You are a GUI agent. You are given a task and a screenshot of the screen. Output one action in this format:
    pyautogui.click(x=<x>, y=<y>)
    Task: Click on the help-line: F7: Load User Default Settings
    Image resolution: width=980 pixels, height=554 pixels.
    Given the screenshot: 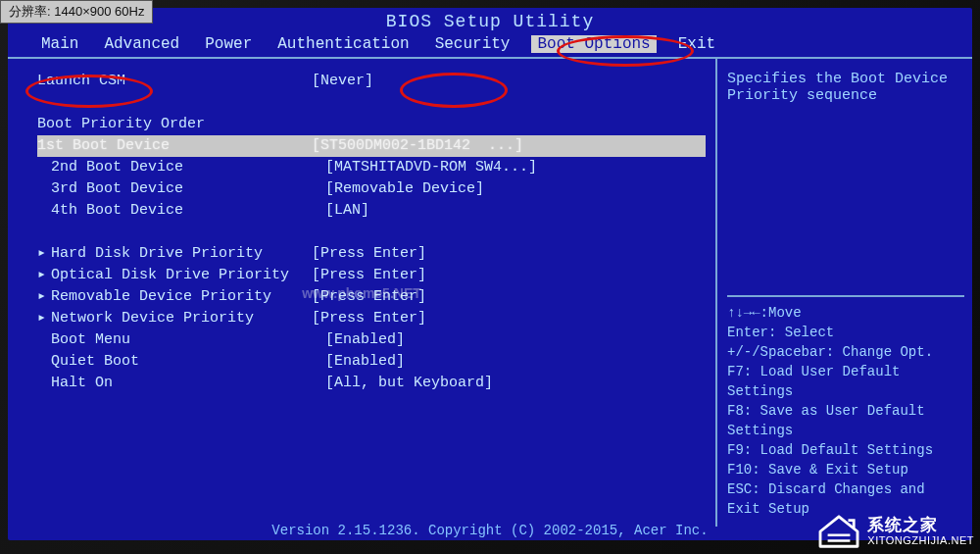 What is the action you would take?
    pyautogui.click(x=846, y=381)
    